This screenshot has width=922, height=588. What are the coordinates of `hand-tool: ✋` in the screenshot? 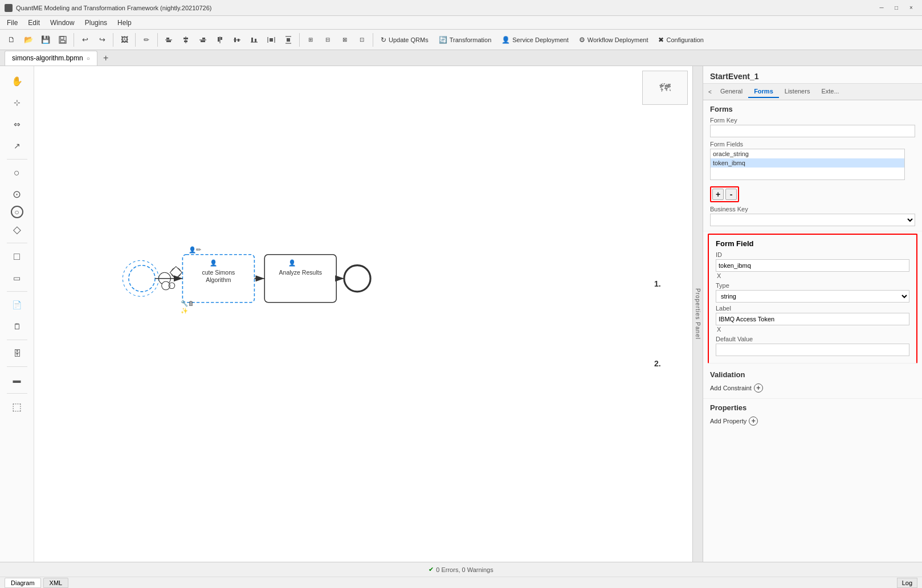 It's located at (17, 81).